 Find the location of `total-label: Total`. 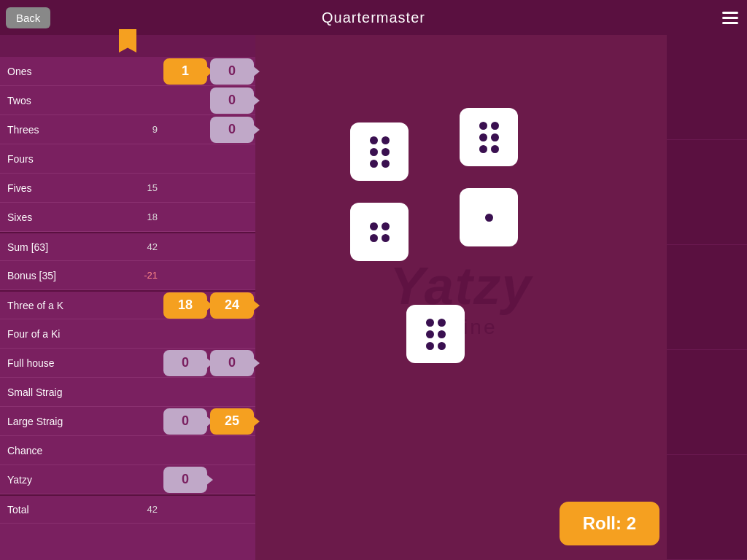

total-label: Total is located at coordinates (70, 510).